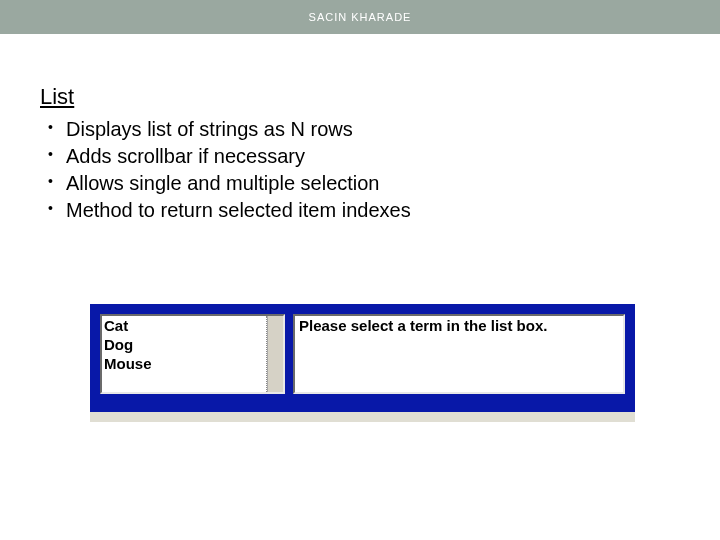 Image resolution: width=720 pixels, height=540 pixels. Describe the element at coordinates (360, 97) in the screenshot. I see `slide-heading: List` at that location.